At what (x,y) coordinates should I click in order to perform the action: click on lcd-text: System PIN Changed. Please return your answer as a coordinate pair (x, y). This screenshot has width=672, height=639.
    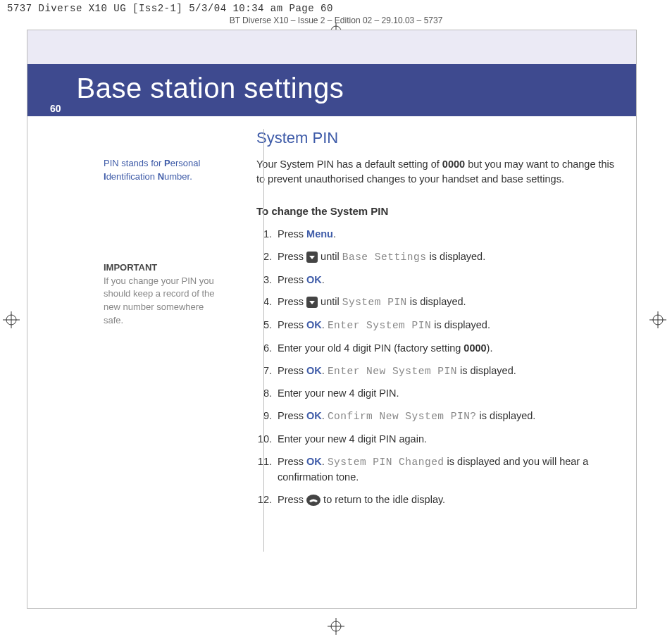
    Looking at the image, I should click on (386, 462).